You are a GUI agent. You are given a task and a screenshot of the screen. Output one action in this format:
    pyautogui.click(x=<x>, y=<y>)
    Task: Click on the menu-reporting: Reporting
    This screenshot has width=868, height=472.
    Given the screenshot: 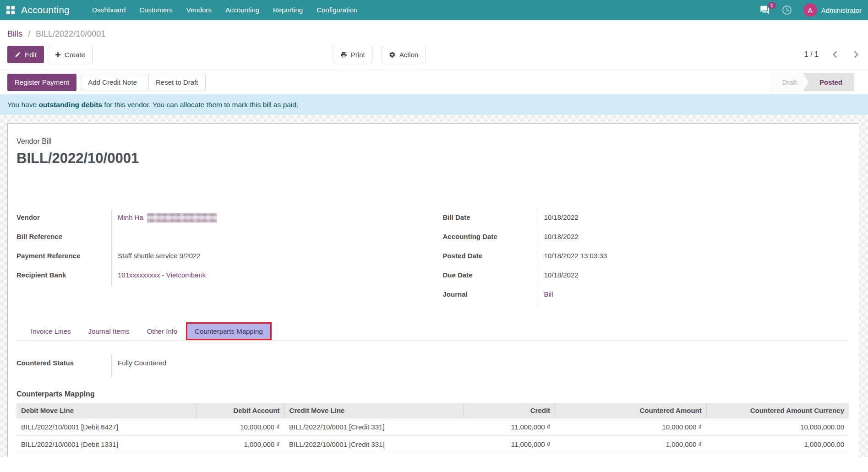 What is the action you would take?
    pyautogui.click(x=288, y=10)
    